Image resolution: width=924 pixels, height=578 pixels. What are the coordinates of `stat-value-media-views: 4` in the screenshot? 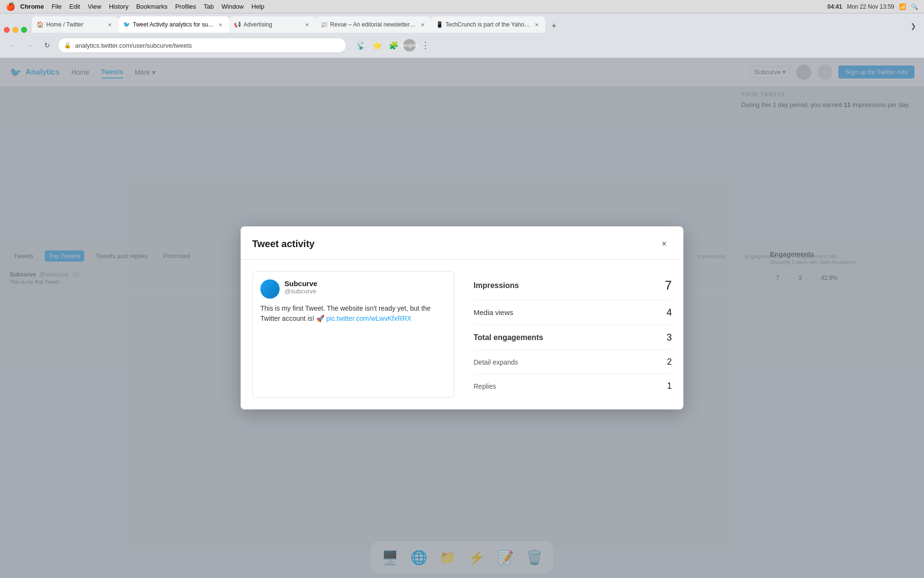 It's located at (669, 312).